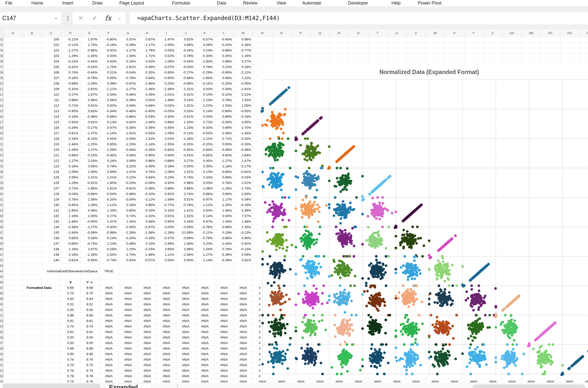 The height and width of the screenshot is (388, 588). I want to click on grid-cell-c110: 108, so click(51, 84).